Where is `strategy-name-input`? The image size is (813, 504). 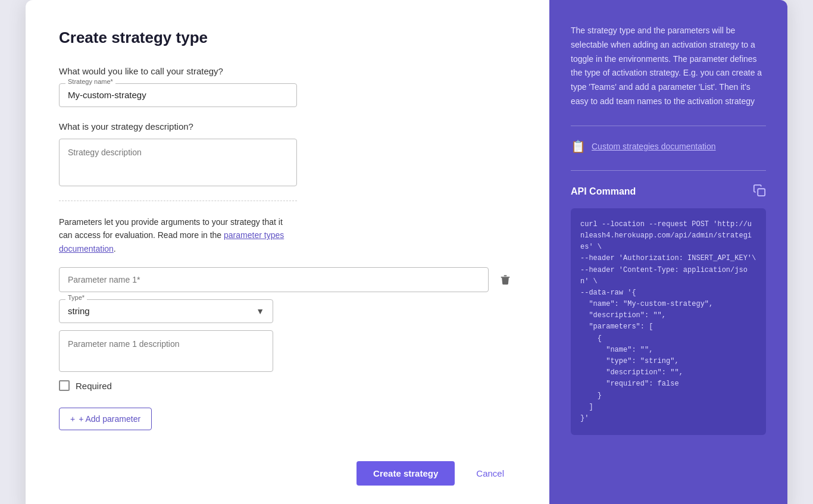
strategy-name-input is located at coordinates (178, 95).